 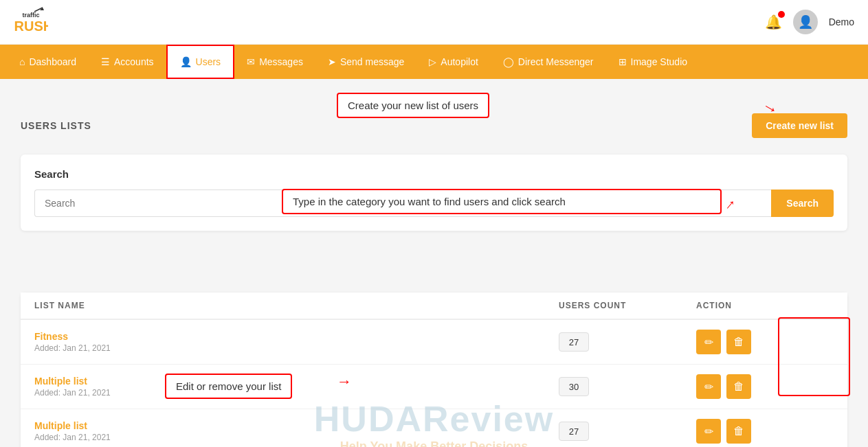 What do you see at coordinates (31, 22) in the screenshot?
I see `logo-icon: traffic CRUSH!` at bounding box center [31, 22].